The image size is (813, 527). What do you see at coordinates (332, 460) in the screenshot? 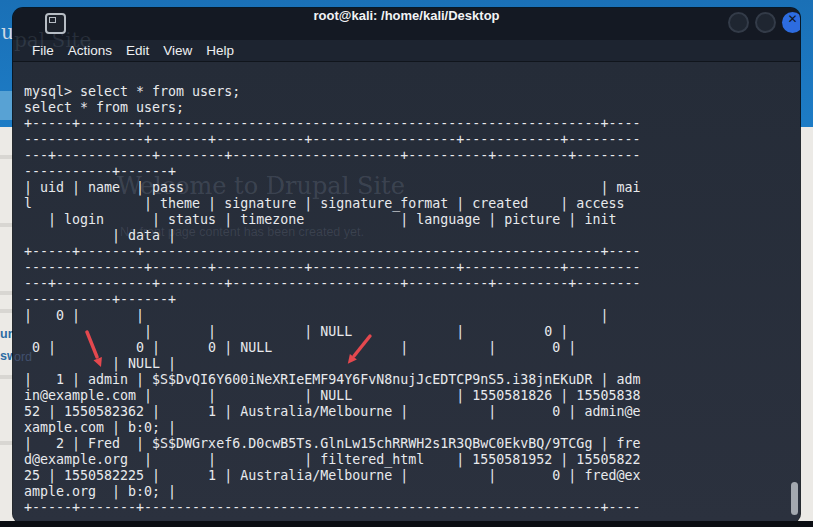
I see `terminal-line: d@example.org | | | filtered_html | 1550…` at bounding box center [332, 460].